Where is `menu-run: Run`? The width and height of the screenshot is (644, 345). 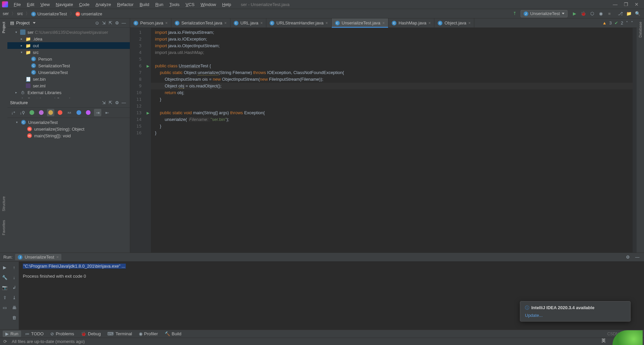 menu-run: Run is located at coordinates (159, 5).